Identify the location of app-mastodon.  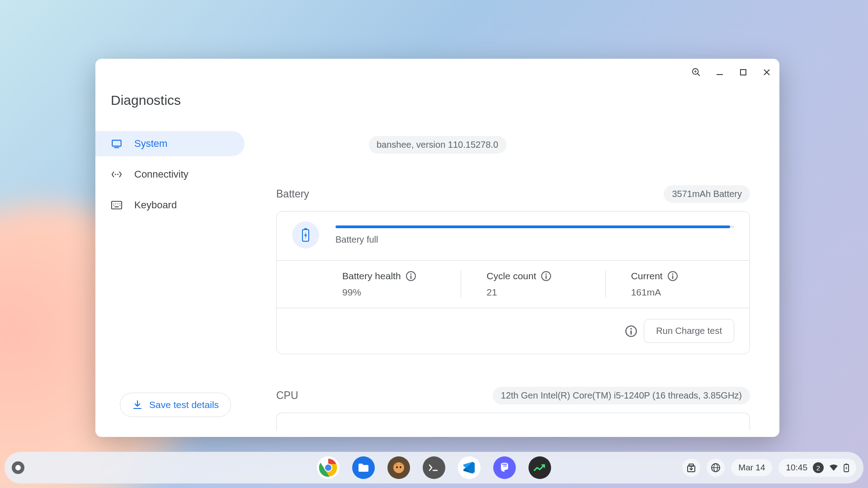
(505, 468).